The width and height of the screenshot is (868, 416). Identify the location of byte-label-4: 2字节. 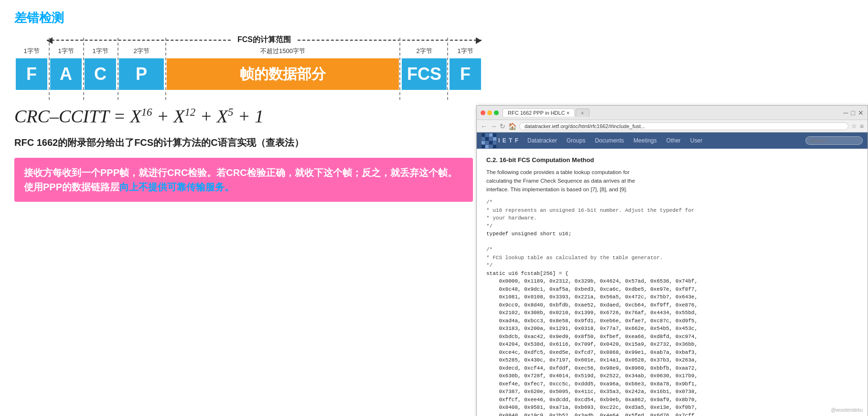
(141, 51).